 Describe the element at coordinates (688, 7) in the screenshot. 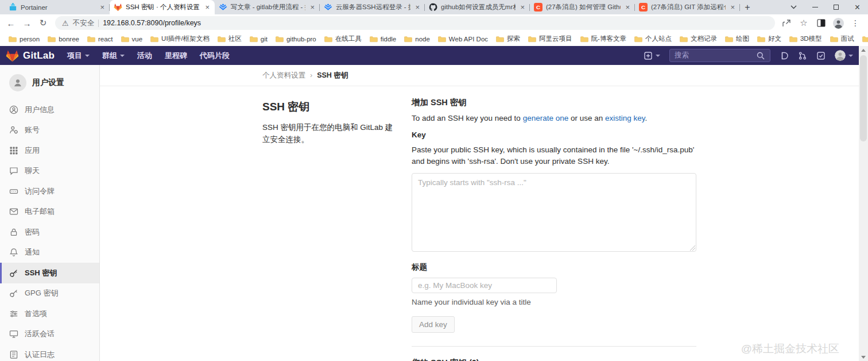

I see `browser-tab: C (27条消息) GIT 添加远程仓库的 ×` at that location.